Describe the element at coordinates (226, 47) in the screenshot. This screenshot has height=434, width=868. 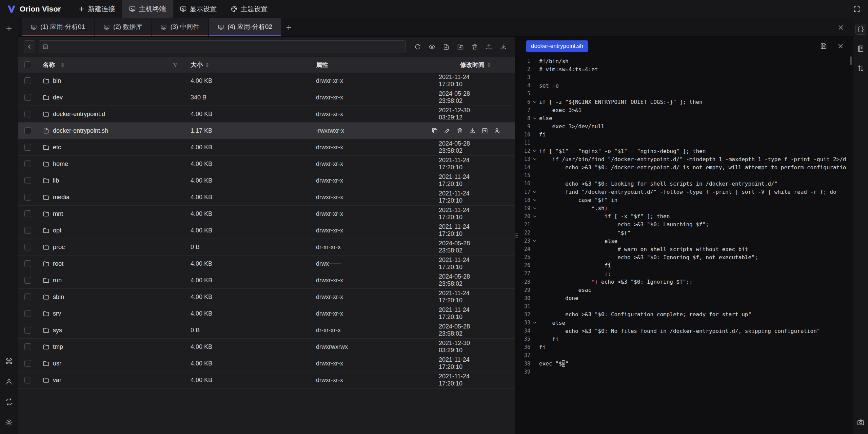
I see `path-input` at that location.